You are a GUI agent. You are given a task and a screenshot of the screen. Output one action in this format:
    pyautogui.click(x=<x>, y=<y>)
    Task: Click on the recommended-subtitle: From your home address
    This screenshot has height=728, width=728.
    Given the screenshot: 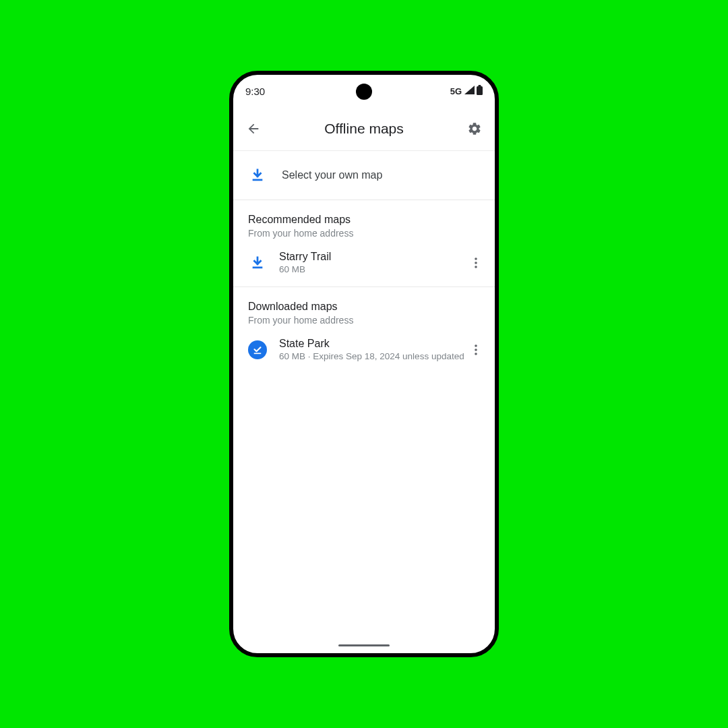 What is the action you would take?
    pyautogui.click(x=364, y=233)
    